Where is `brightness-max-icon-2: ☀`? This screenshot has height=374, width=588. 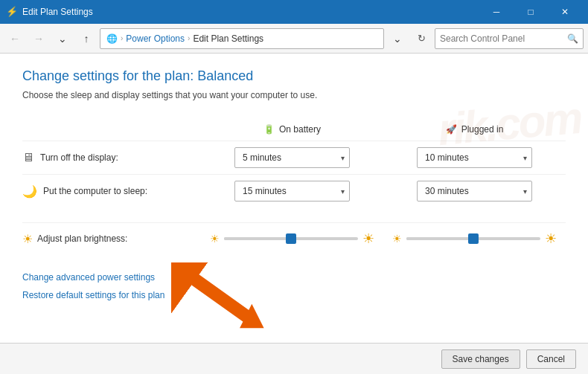
brightness-max-icon-2: ☀ is located at coordinates (551, 239).